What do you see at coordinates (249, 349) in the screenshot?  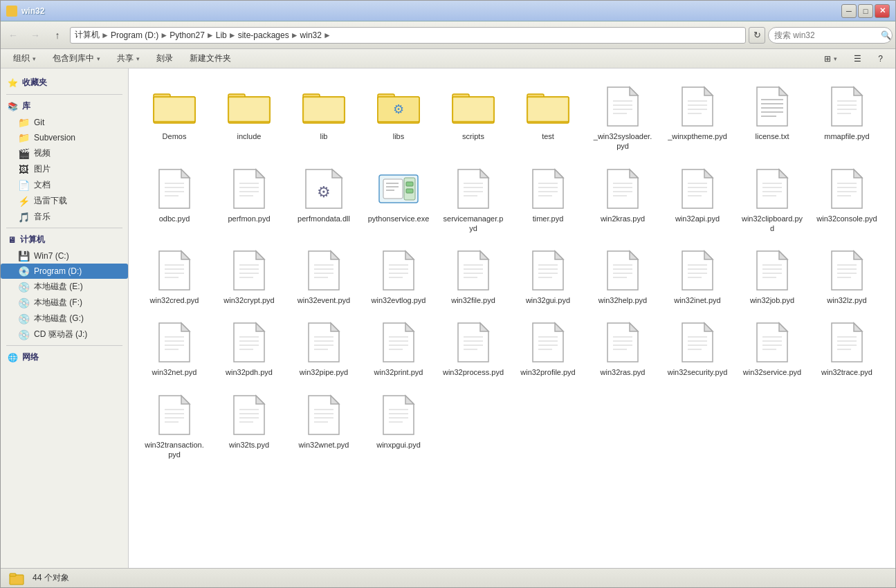 I see `file-item: win32pdh.pyd` at bounding box center [249, 349].